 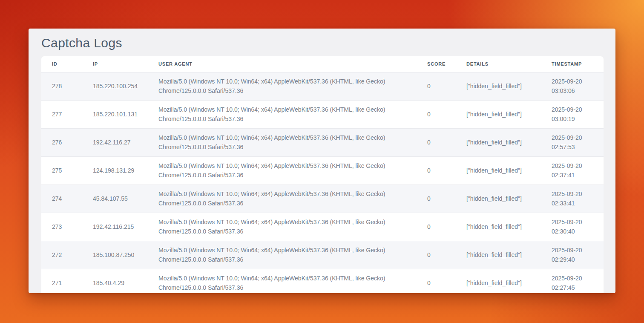 I want to click on cell-id: 273, so click(x=62, y=227).